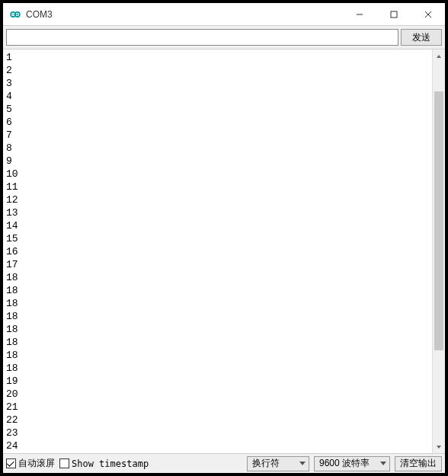 Image resolution: width=448 pixels, height=476 pixels. I want to click on line-ending-select: 换行符, so click(278, 464).